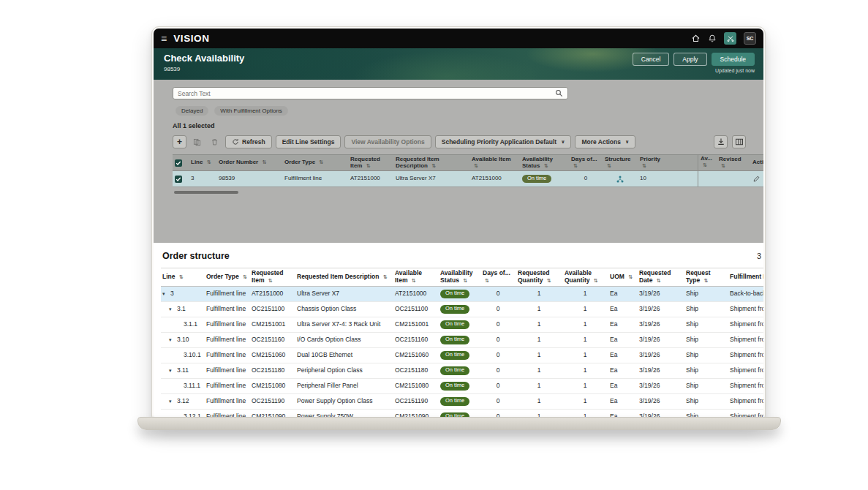  Describe the element at coordinates (183, 277) in the screenshot. I see `os-column-header: Line ⇅` at that location.